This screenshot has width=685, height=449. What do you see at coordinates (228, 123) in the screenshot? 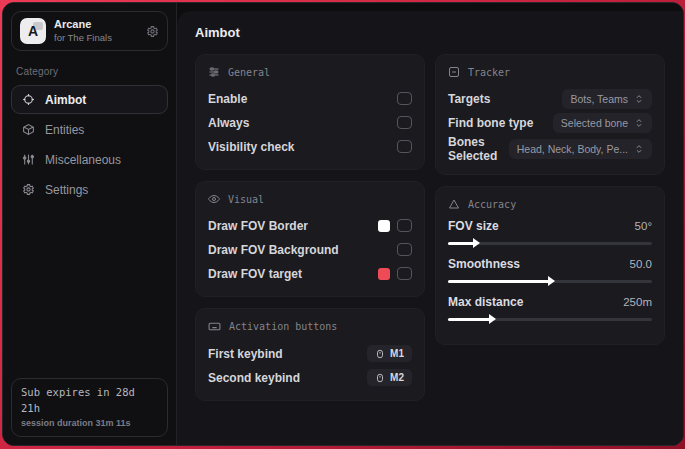
I see `setting-label: Always` at bounding box center [228, 123].